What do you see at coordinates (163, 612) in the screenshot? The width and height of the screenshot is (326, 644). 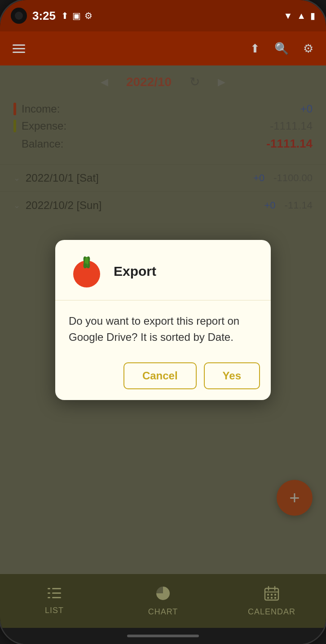 I see `nav-label-chart: CHART` at bounding box center [163, 612].